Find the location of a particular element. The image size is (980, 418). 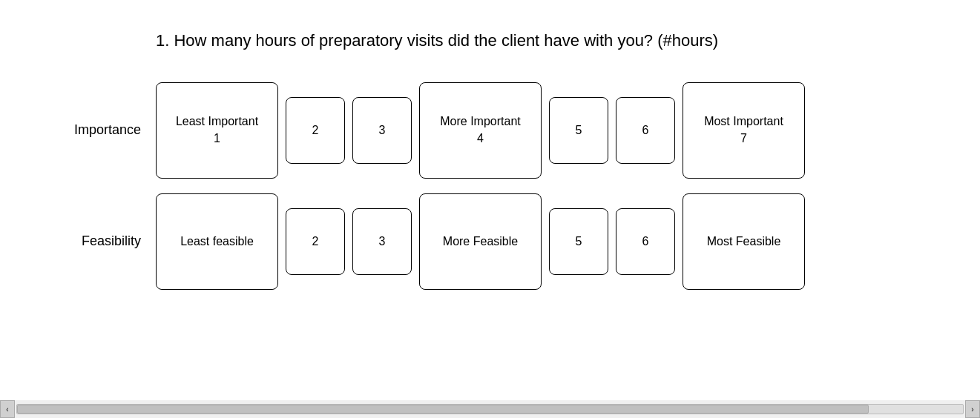

rating-cell-feas-1: Least feasible is located at coordinates (217, 242).